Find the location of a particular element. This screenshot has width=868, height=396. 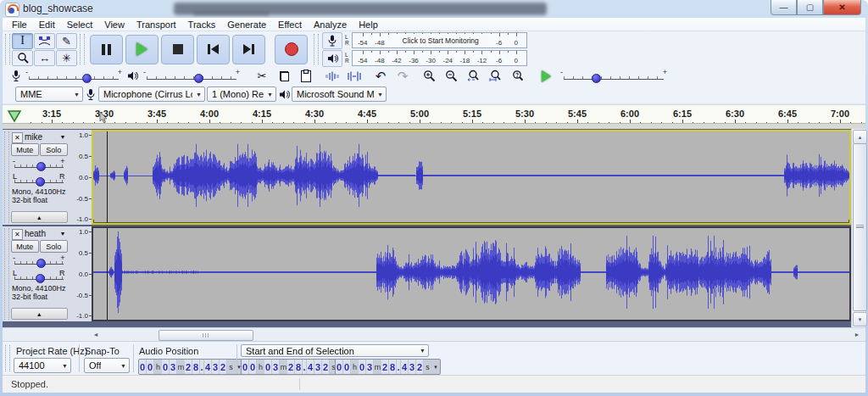

playback-device-dropdown: Microsoft Sound Mapper - ▼ is located at coordinates (339, 94).